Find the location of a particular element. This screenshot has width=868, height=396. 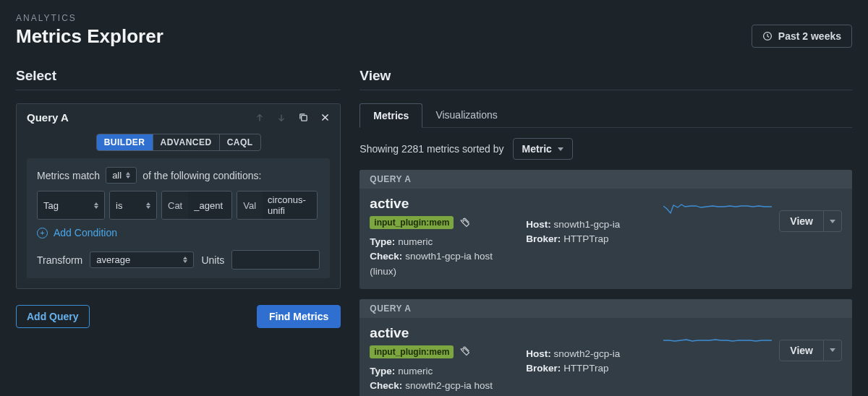

transform-select: average is located at coordinates (142, 260).